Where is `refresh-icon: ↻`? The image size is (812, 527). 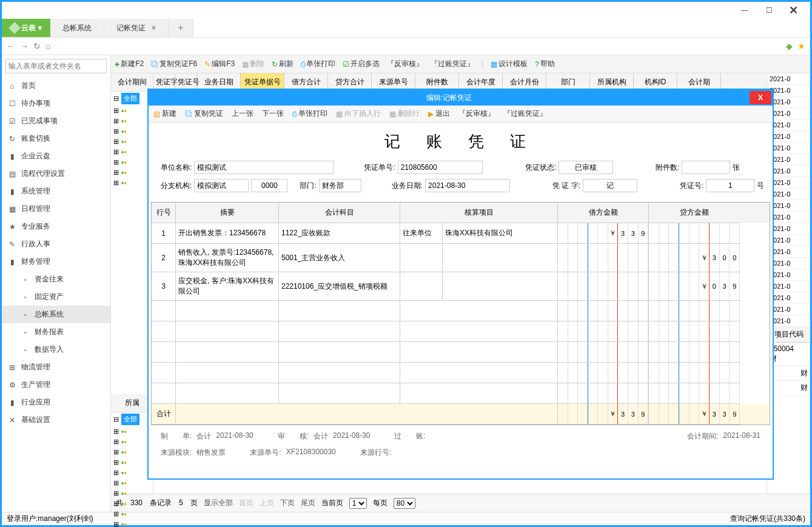
refresh-icon: ↻ is located at coordinates (37, 46).